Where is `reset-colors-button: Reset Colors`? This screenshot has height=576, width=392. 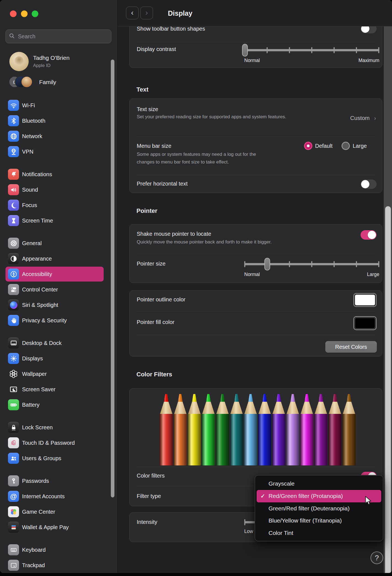 reset-colors-button: Reset Colors is located at coordinates (351, 347).